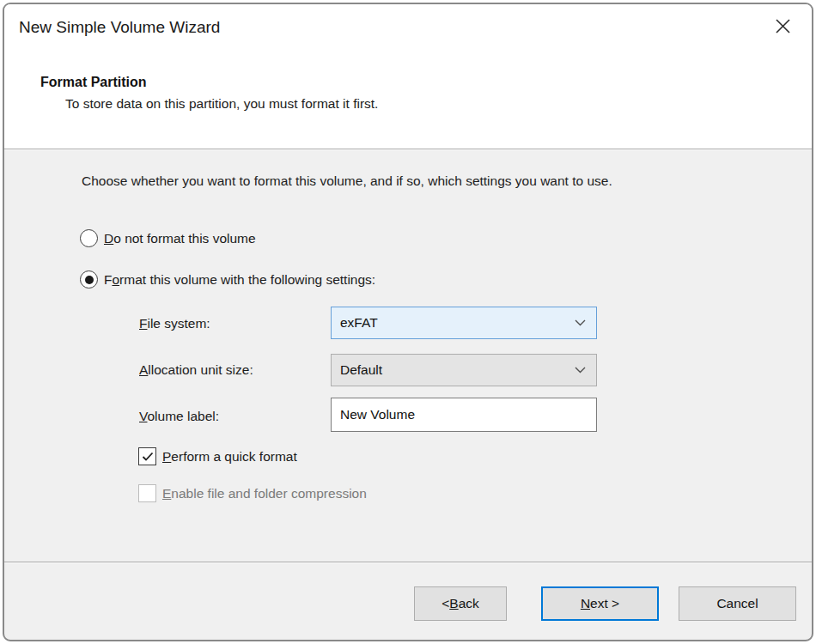 Image resolution: width=816 pixels, height=644 pixels. Describe the element at coordinates (94, 82) in the screenshot. I see `page-title: Format Partition` at that location.